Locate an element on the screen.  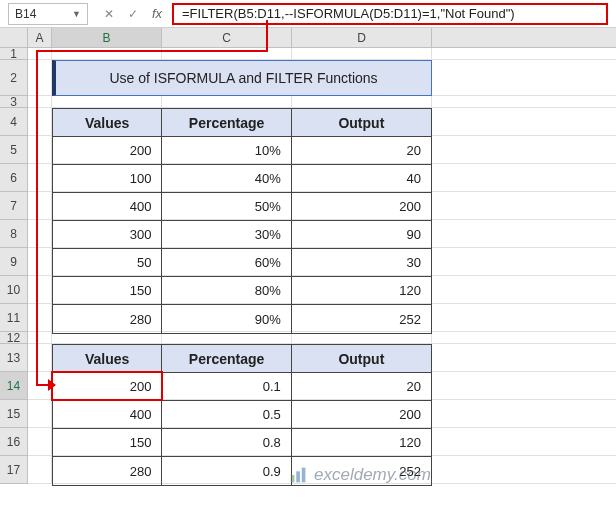
row-header-11: 11 is located at coordinates (14, 318).